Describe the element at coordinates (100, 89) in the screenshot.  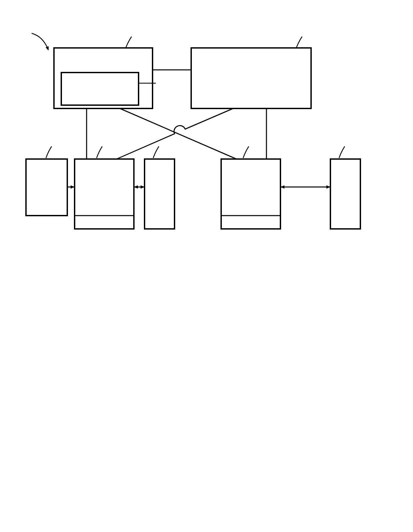
I see `opsd-block` at that location.